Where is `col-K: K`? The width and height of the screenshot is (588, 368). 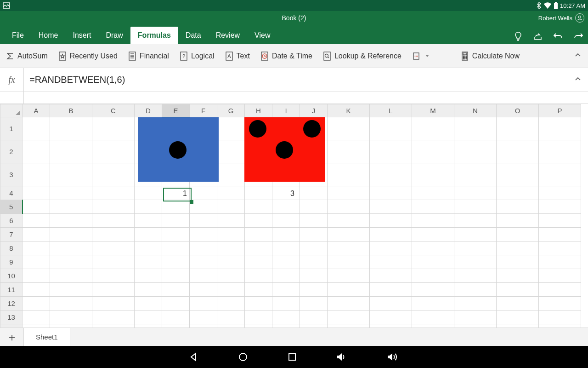
col-K: K is located at coordinates (349, 111).